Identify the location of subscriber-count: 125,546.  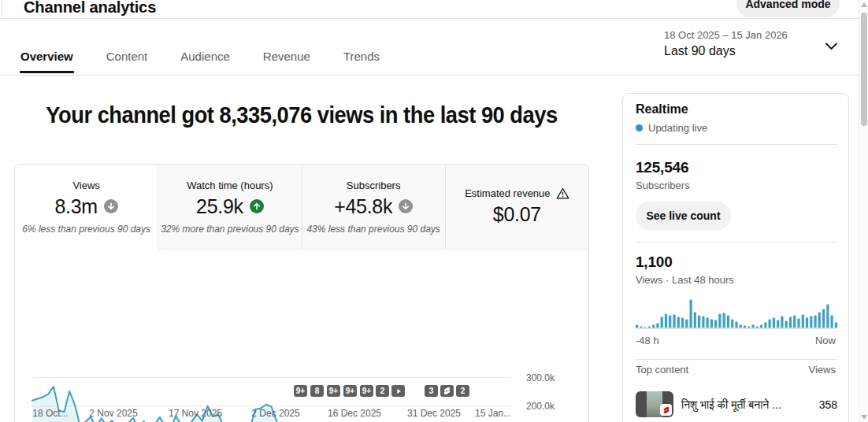
(662, 168).